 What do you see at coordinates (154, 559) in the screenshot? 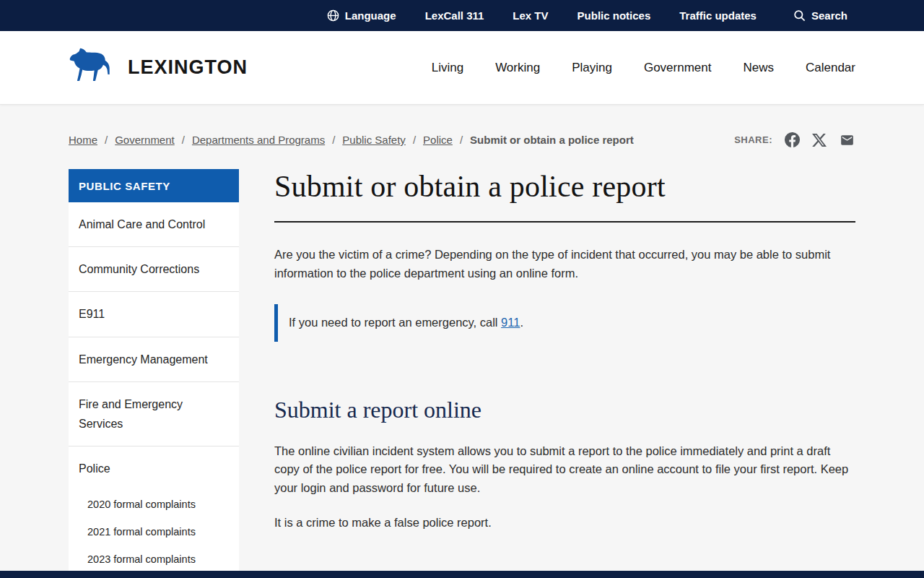
I see `sidebar-subitem-2023-formal-complaints: 2023 formal complaints` at bounding box center [154, 559].